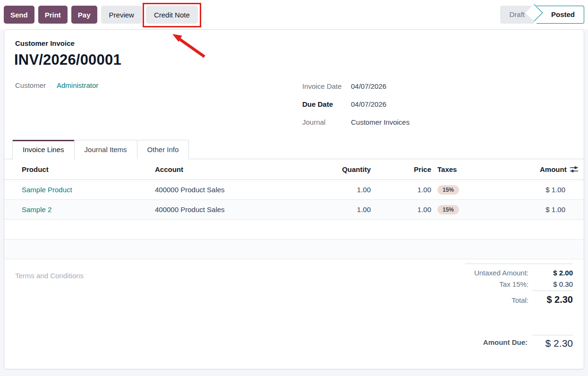 The image size is (588, 376). I want to click on document-type-label: Customer Invoice, so click(45, 43).